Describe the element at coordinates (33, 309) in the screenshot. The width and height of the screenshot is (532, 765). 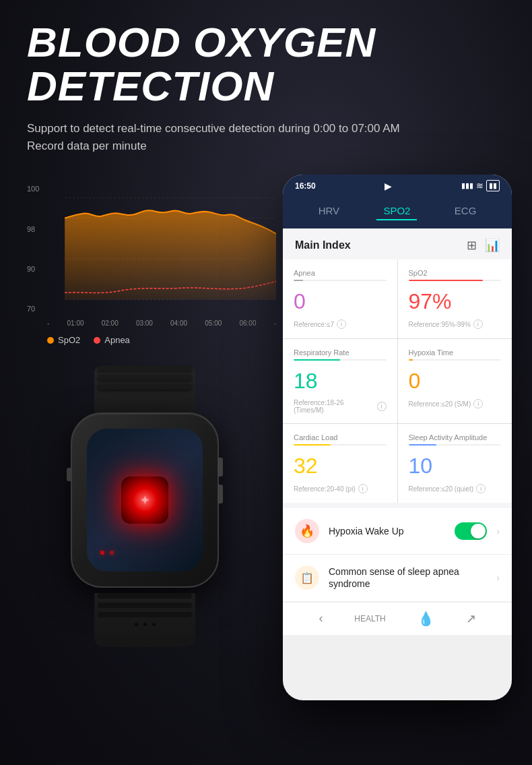
I see `y-label-70: 70` at that location.